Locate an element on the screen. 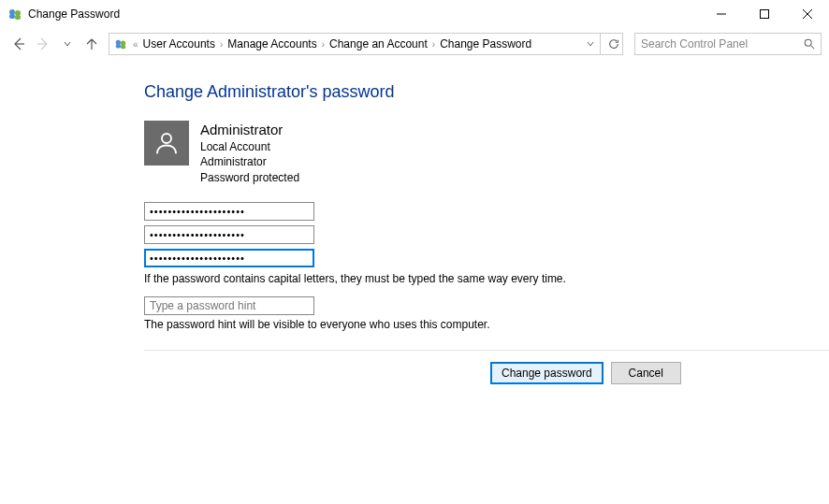  new-password-input is located at coordinates (229, 235).